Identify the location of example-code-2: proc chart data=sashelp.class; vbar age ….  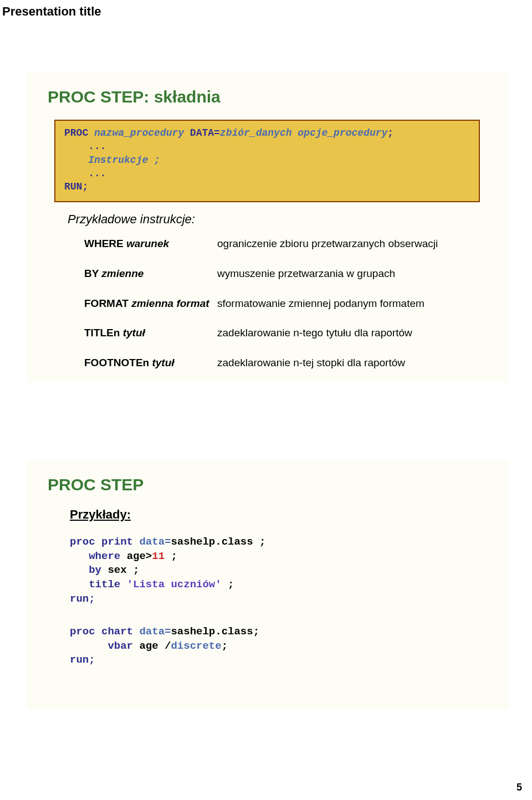
(280, 646).